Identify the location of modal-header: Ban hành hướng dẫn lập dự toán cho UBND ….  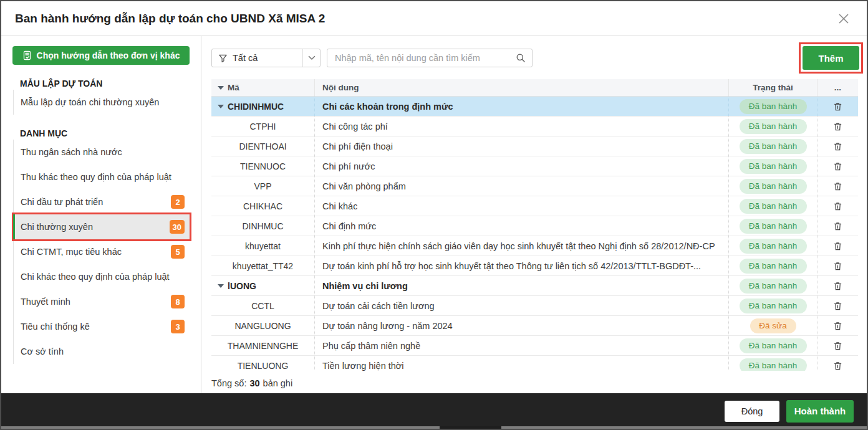
(434, 19).